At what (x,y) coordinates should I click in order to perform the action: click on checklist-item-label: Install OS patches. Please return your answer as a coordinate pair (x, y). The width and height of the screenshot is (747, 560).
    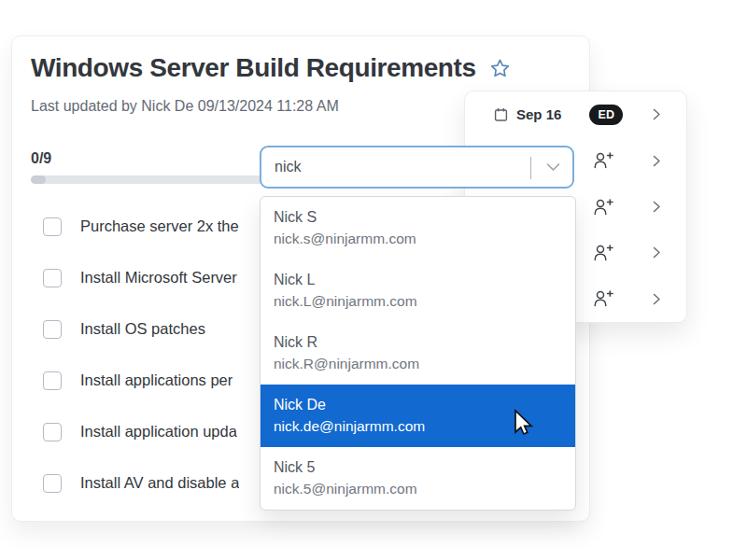
    Looking at the image, I should click on (143, 329).